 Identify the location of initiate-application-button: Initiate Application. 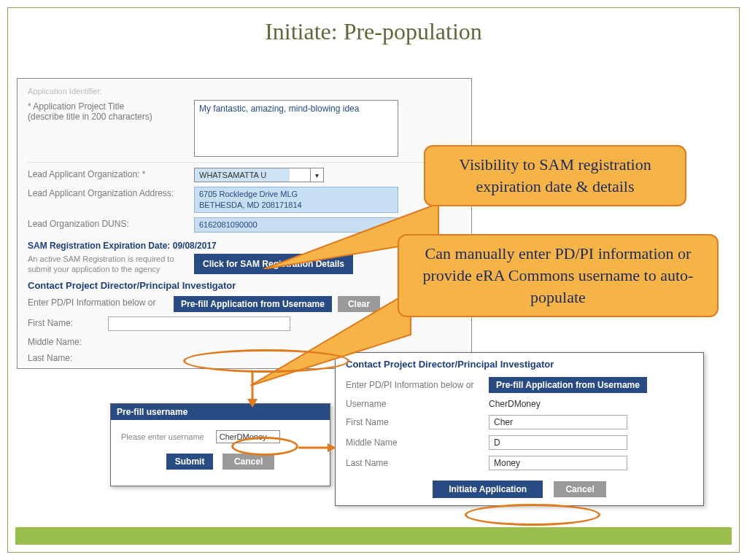
(487, 489).